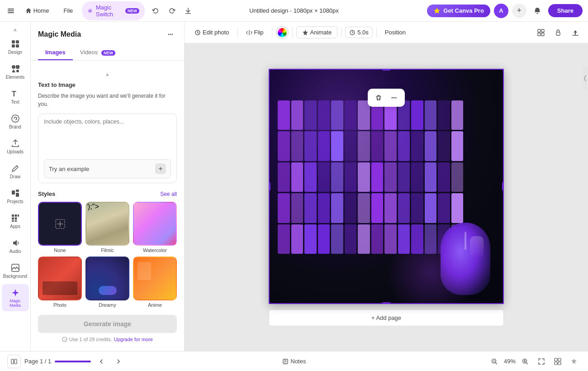 The image size is (588, 371). I want to click on panel-menu-button, so click(171, 34).